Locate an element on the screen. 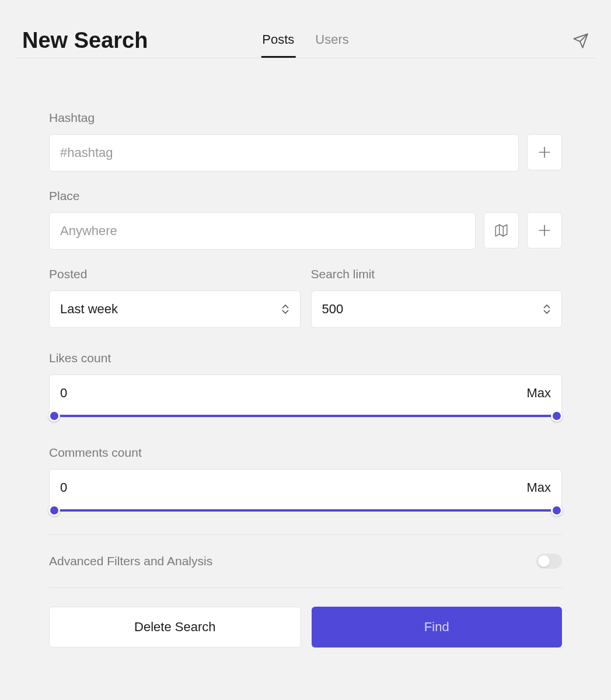 This screenshot has width=611, height=700. search-limit-select: 500 is located at coordinates (437, 309).